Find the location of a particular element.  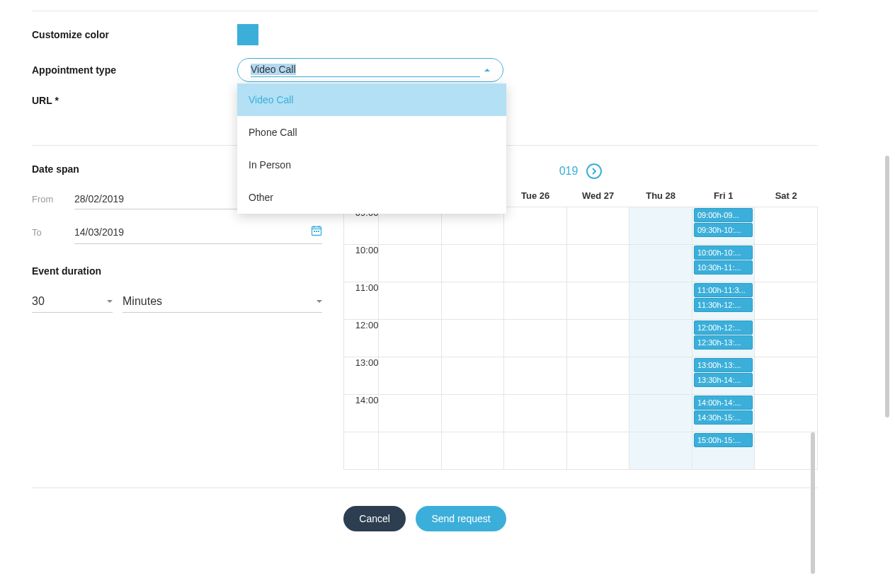

time-slot: 10:30h-11:... is located at coordinates (724, 267).